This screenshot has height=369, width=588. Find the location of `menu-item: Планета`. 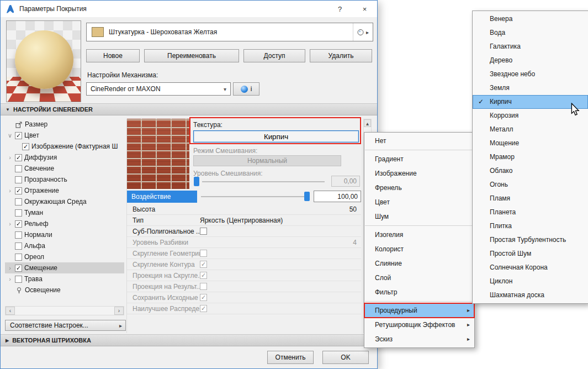

menu-item: Планета is located at coordinates (530, 212).